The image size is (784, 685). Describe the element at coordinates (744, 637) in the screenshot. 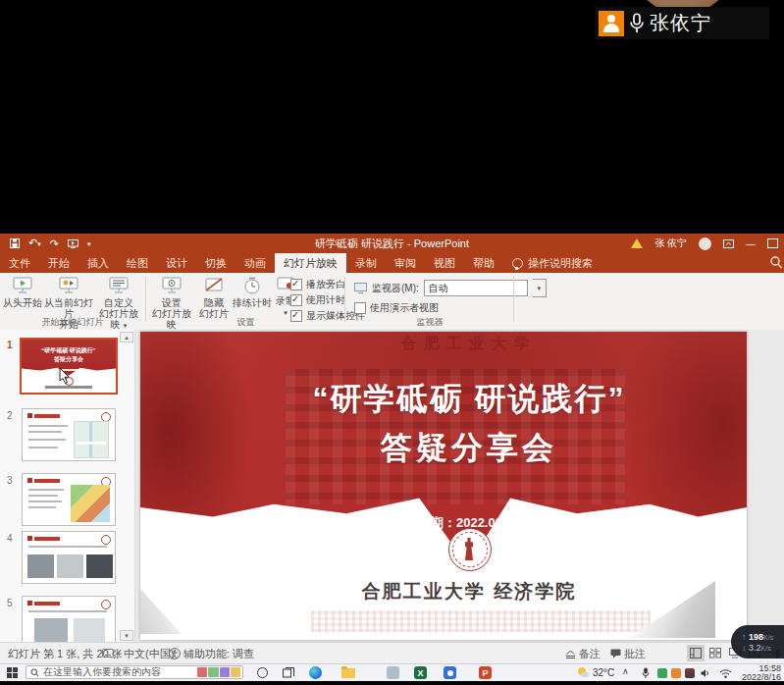

I see `upload-arrow-icon: ↑` at that location.